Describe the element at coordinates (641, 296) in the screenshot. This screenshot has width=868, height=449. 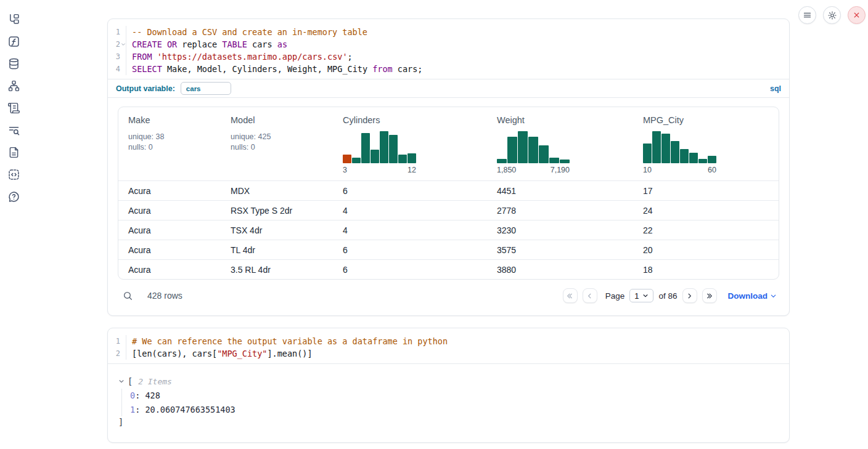
I see `page-select: 1` at that location.